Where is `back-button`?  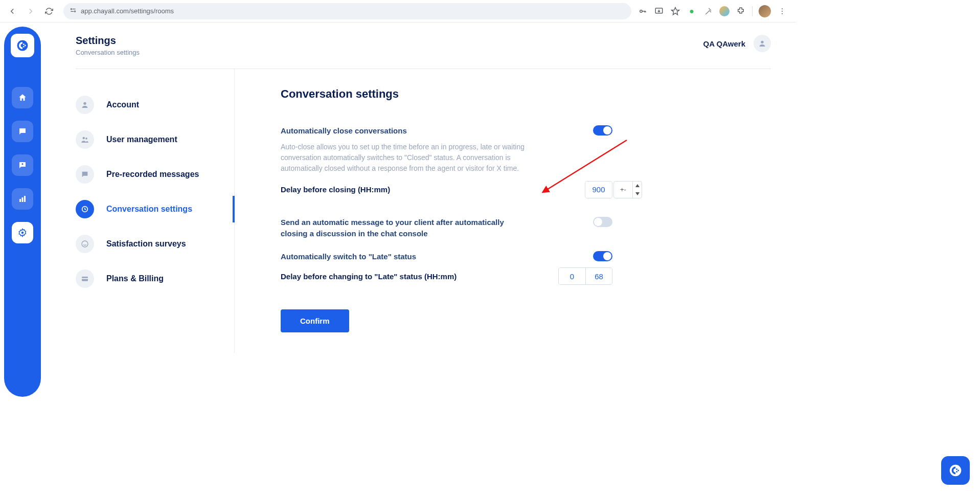
back-button is located at coordinates (12, 11).